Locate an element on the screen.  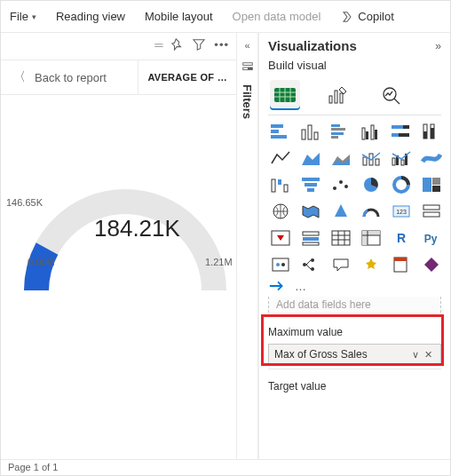
copilot-icon is located at coordinates (347, 17).